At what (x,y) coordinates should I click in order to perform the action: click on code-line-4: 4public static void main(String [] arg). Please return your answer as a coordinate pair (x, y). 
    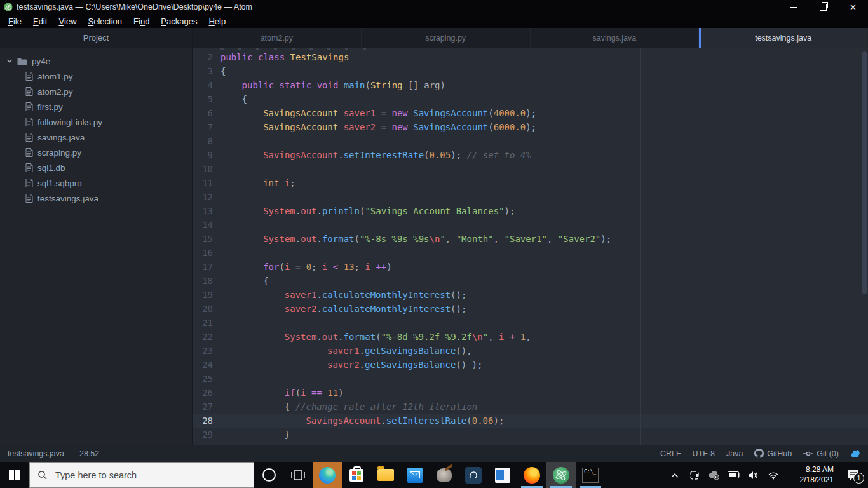
    Looking at the image, I should click on (530, 85).